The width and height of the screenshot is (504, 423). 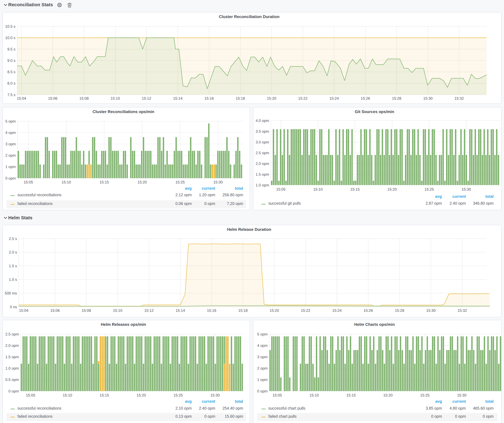 What do you see at coordinates (13, 239) in the screenshot?
I see `svg-text: 2.5 s` at bounding box center [13, 239].